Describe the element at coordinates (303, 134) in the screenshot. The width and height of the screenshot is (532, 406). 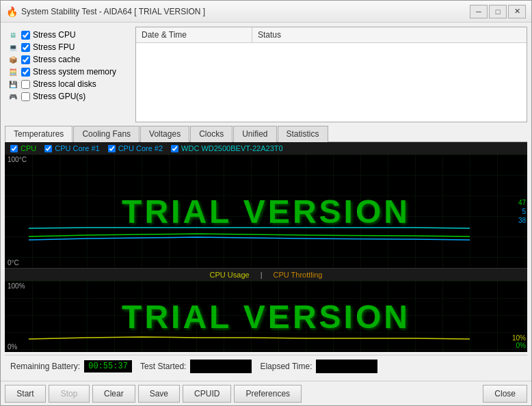
I see `tab-statistics: Statistics` at that location.